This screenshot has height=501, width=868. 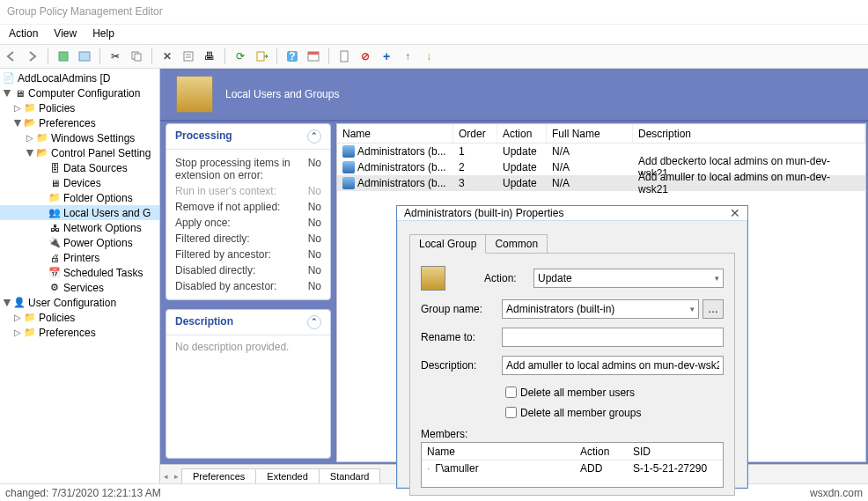 I want to click on tree-cp-settings: Control Panel Setting, so click(x=100, y=153).